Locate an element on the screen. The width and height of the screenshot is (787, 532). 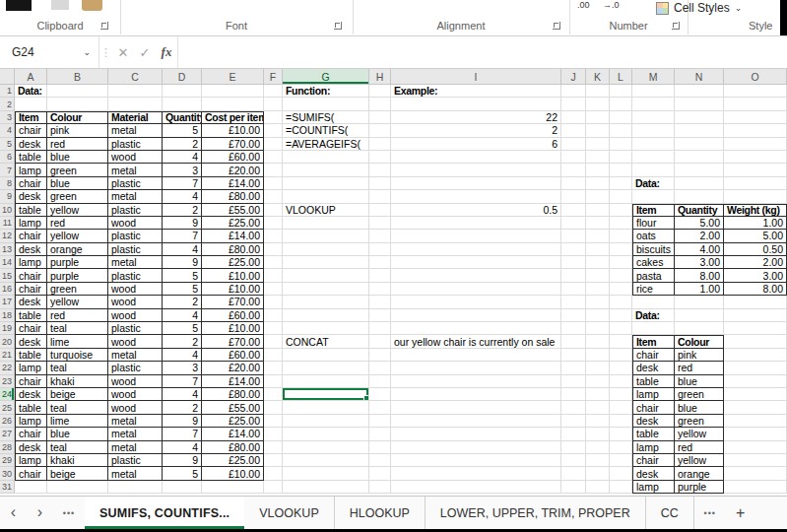
cell-K15 is located at coordinates (598, 276).